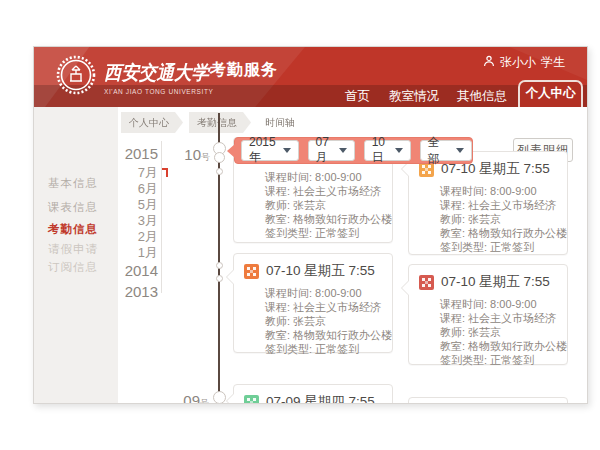 The width and height of the screenshot is (600, 450). What do you see at coordinates (518, 62) in the screenshot?
I see `user-name: 张小小` at bounding box center [518, 62].